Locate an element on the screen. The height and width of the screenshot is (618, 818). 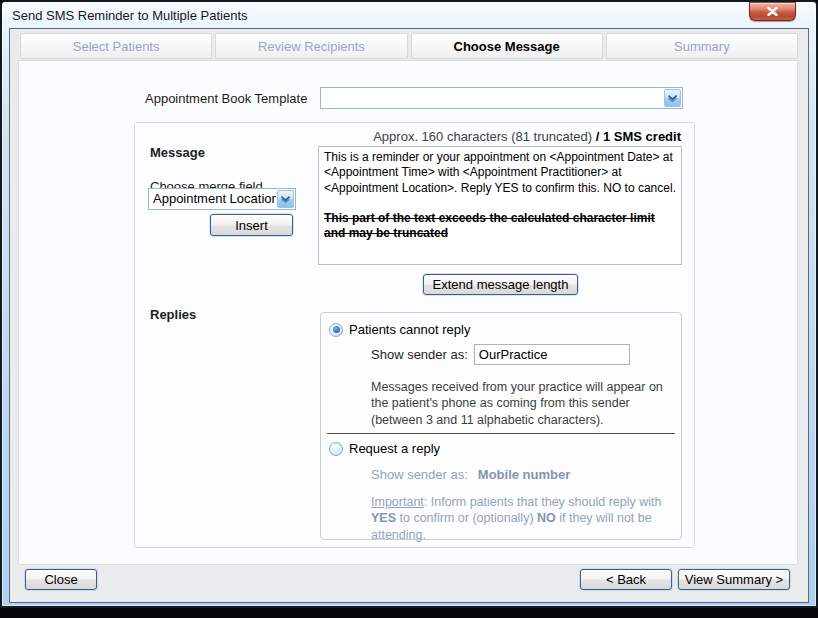
template-combobox-dropdown is located at coordinates (672, 98).